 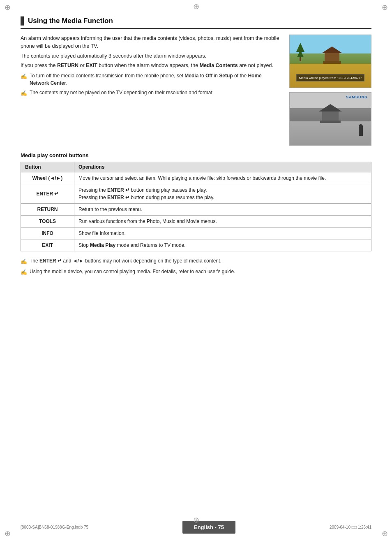 I want to click on control-table: Button Operations Wheel (◄/►)Move the cu…, so click(x=196, y=207).